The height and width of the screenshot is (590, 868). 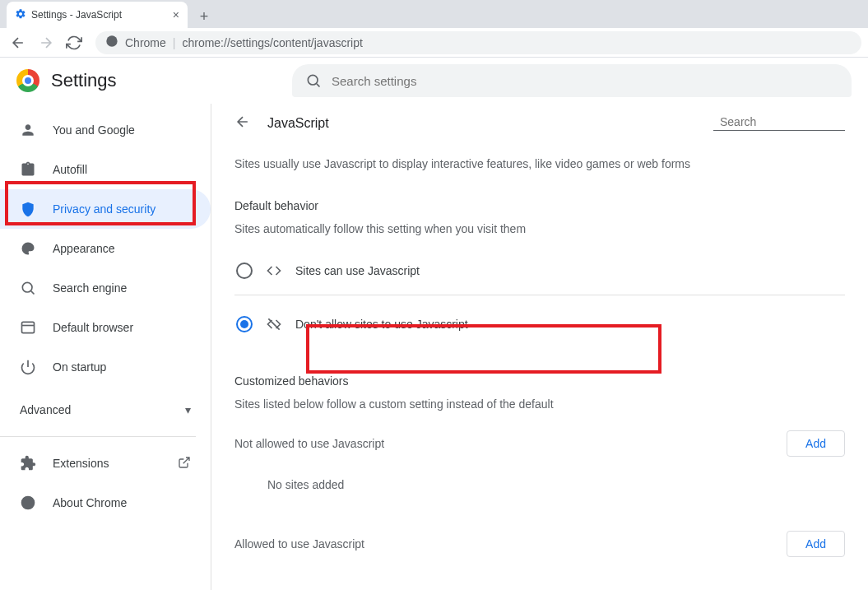 I want to click on browser-tab: Settings - JavaScript ×, so click(x=97, y=15).